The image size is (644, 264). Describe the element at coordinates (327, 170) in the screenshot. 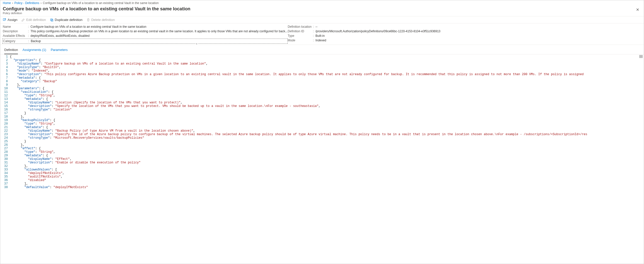

I see `code-line: "allowedValues": [` at that location.